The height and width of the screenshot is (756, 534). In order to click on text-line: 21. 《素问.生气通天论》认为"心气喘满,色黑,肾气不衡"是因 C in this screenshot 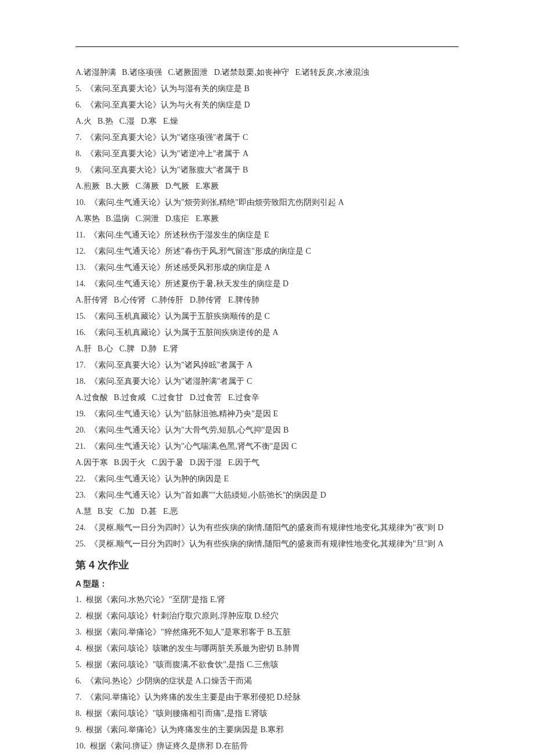, I will do `click(267, 447)`.